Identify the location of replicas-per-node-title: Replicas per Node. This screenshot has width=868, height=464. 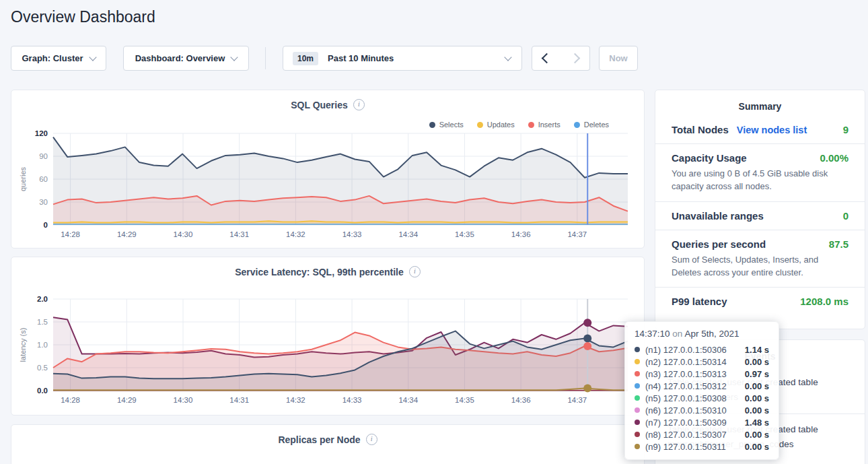
(319, 440).